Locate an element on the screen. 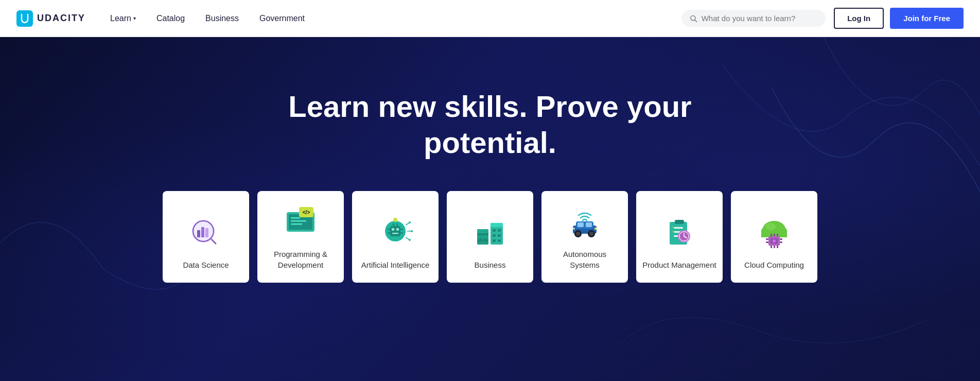 This screenshot has width=980, height=381. ai-label: Artificial Intelligence is located at coordinates (395, 265).